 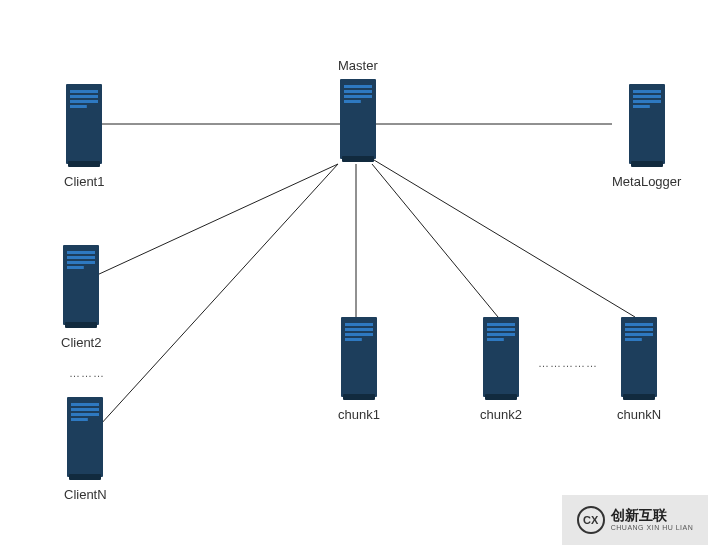 I want to click on node-chunk2: chunk2, so click(x=501, y=370).